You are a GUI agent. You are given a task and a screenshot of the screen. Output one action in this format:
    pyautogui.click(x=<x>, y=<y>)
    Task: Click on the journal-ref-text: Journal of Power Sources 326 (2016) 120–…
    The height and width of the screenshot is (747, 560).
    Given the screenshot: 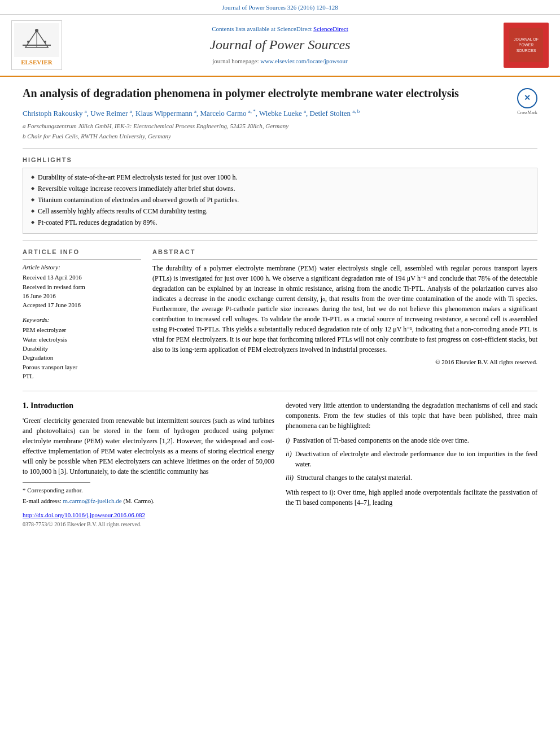 What is the action you would take?
    pyautogui.click(x=280, y=7)
    